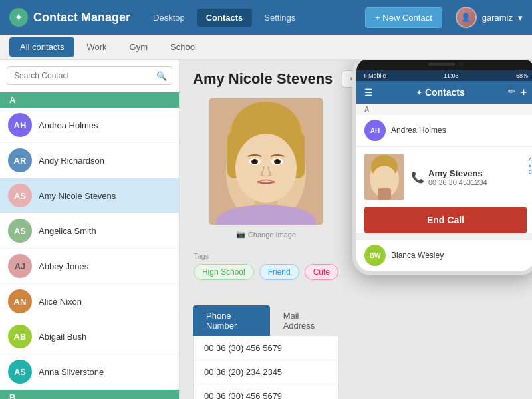  I want to click on phone-number-row: 00 36 (20) 234 2345, so click(266, 372).